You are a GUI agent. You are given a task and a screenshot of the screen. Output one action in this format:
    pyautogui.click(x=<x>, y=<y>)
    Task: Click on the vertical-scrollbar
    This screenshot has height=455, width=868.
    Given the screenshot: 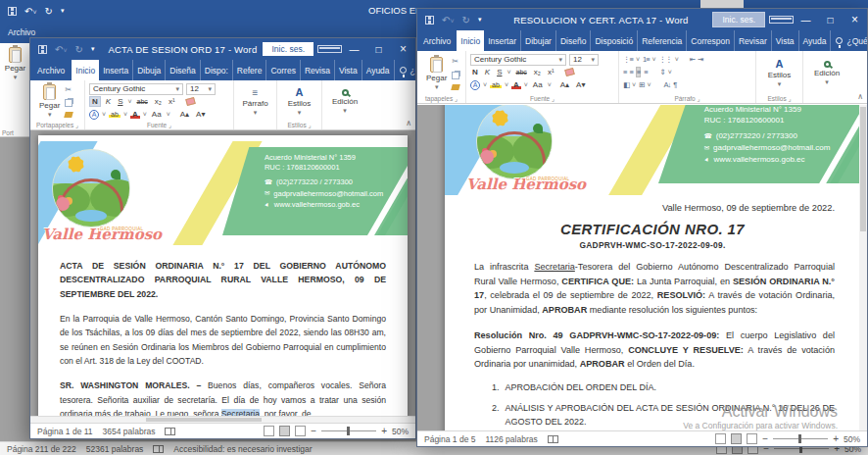 What is the action you would take?
    pyautogui.click(x=863, y=269)
    